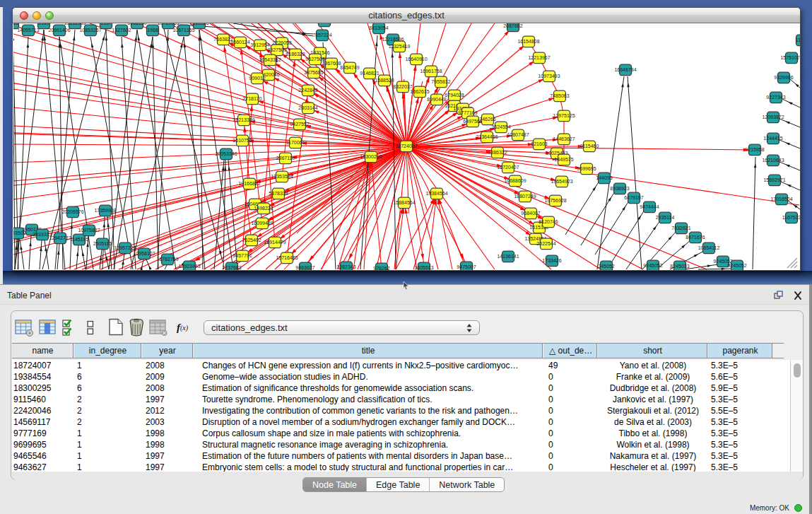 The width and height of the screenshot is (812, 514). What do you see at coordinates (249, 184) in the screenshot?
I see `svg-text: 19166822` at bounding box center [249, 184].